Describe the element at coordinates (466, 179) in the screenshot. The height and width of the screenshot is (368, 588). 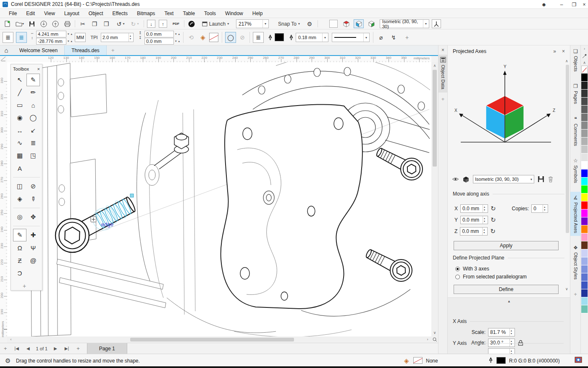
I see `cube-icon` at that location.